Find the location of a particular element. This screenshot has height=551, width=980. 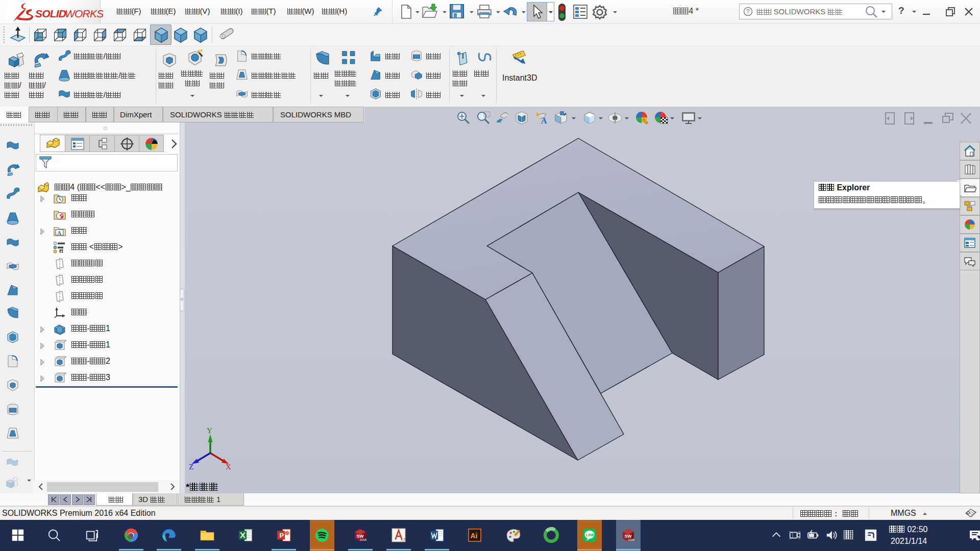

svg-text: Y is located at coordinates (209, 431).